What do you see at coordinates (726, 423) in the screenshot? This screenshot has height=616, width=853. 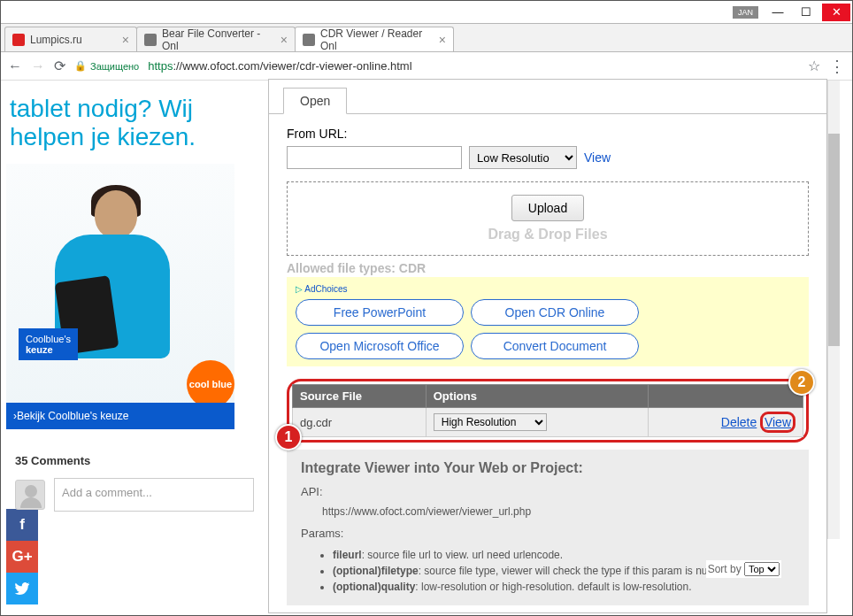 I see `cell-actions: Delete View` at bounding box center [726, 423].